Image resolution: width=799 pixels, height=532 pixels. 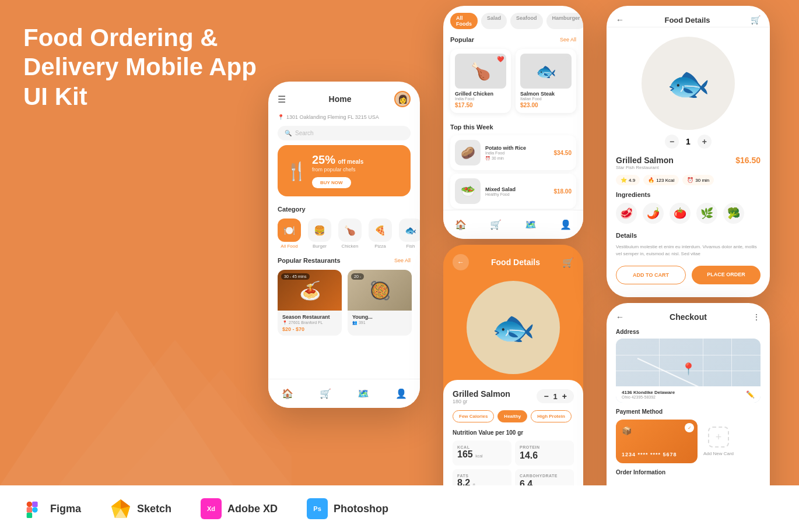 I want to click on phone3-cart-icon: 🛒, so click(x=568, y=262).